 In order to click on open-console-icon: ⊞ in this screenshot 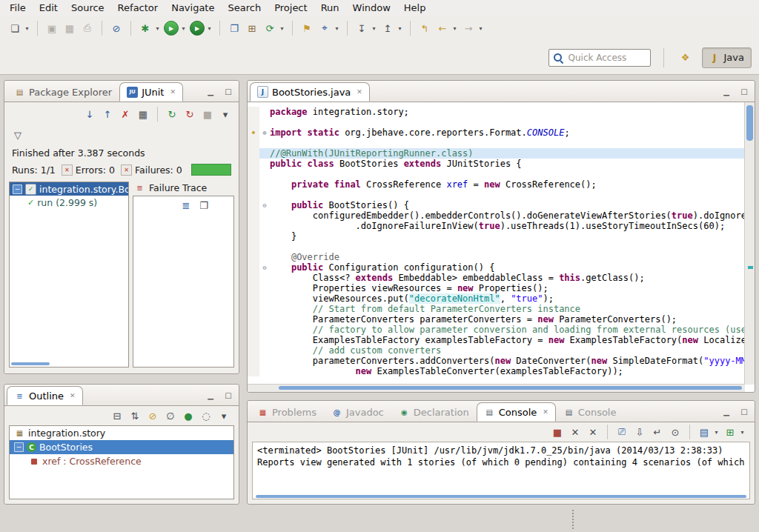, I will do `click(730, 432)`.